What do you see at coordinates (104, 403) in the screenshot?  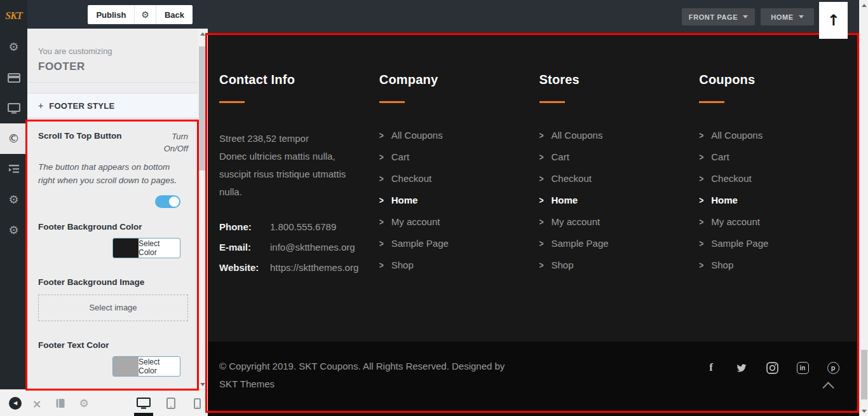 I see `customizer-bottom-toolbar: ◀ × ⚙` at bounding box center [104, 403].